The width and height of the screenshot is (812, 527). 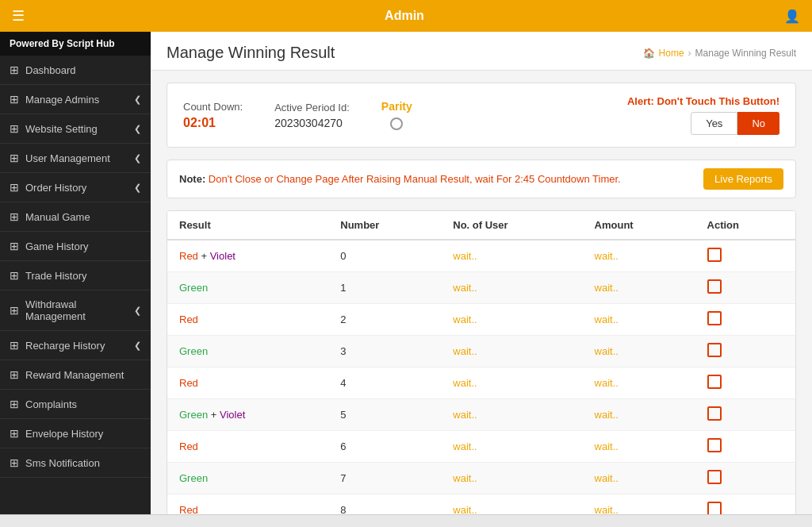 I want to click on sidebar-item-user-management: ⊞ User Management ❮, so click(x=75, y=159).